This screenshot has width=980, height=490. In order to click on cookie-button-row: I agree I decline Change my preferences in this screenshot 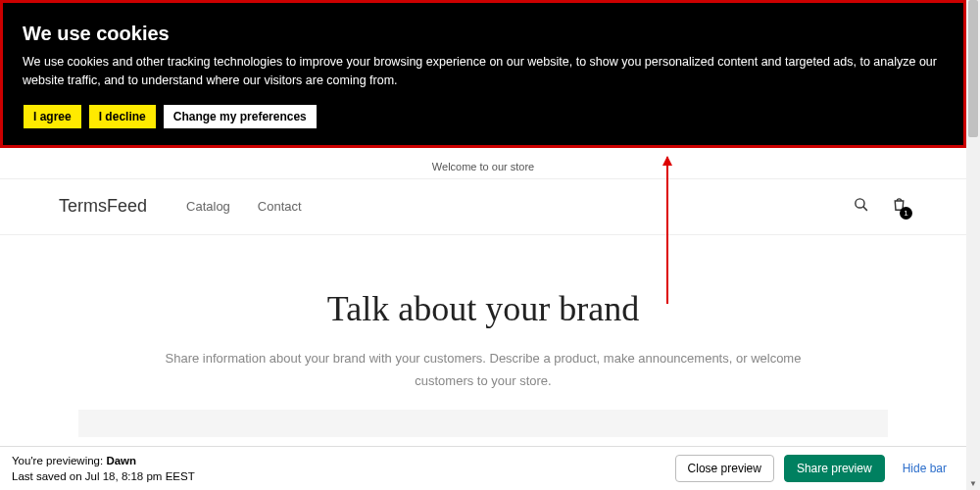, I will do `click(483, 117)`.